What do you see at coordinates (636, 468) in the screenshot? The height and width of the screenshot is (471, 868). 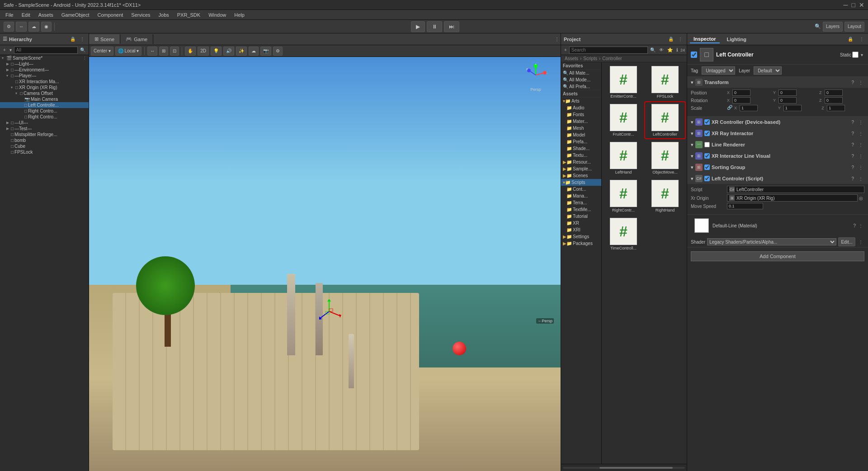 I see `scrollbar-thumb` at bounding box center [636, 468].